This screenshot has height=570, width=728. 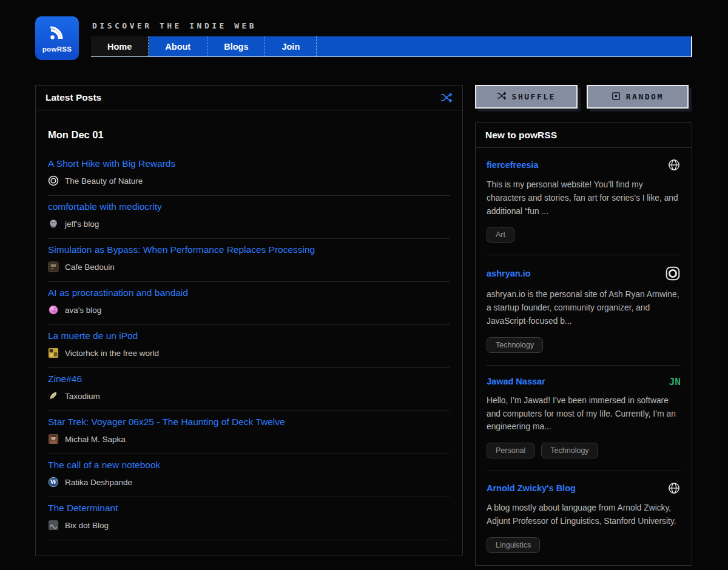 What do you see at coordinates (392, 25) in the screenshot?
I see `tagline: DISCOVER THE INDIE WEB` at bounding box center [392, 25].